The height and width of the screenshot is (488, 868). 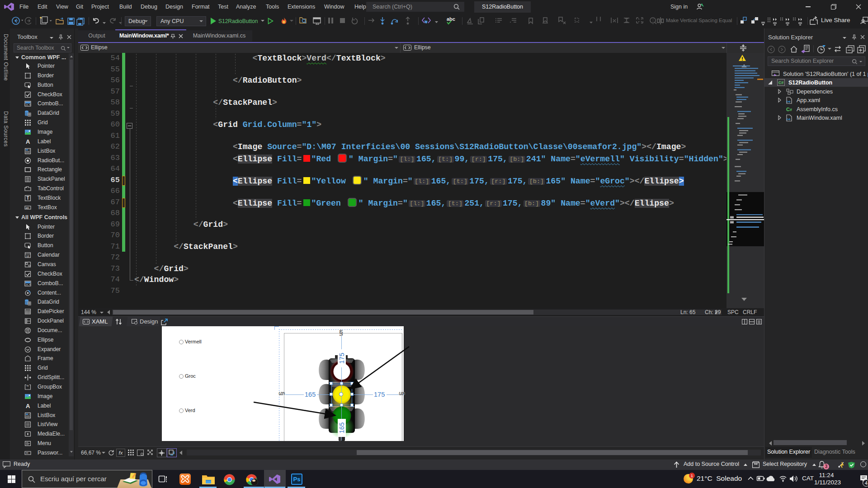 What do you see at coordinates (28, 198) in the screenshot?
I see `svg-text: T` at bounding box center [28, 198].